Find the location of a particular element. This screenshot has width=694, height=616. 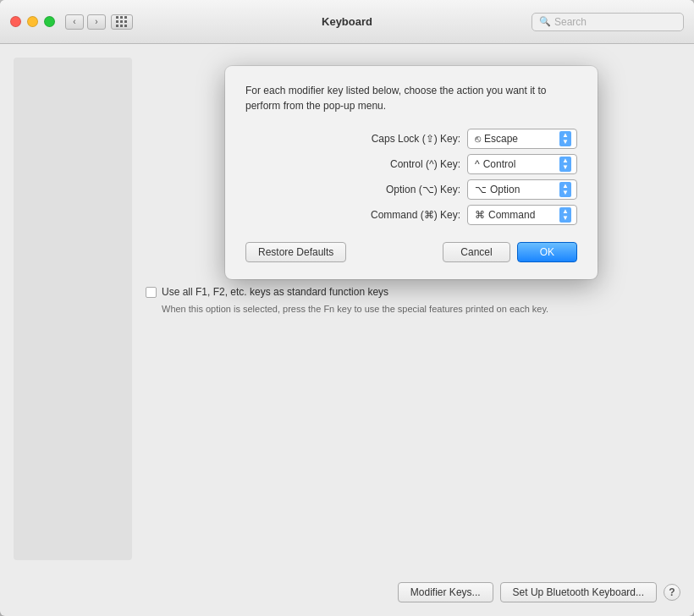

window-bottom-bar: Modifier Keys... Set Up Bluetooth Keyboa… is located at coordinates (347, 595).